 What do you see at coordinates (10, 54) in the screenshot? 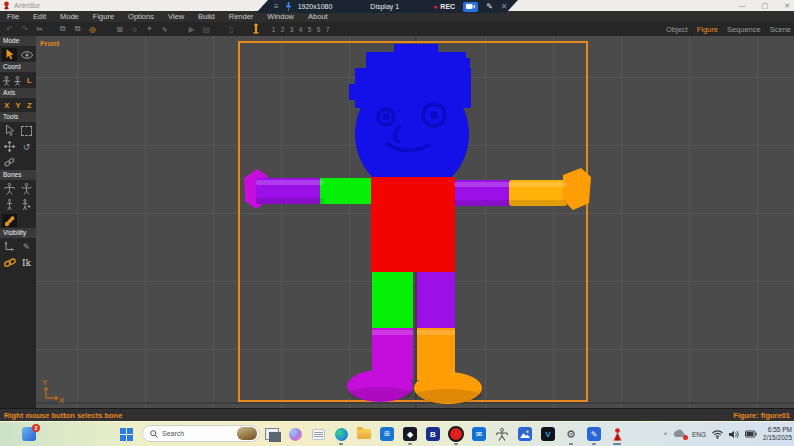
I see `select-cursor-tool` at bounding box center [10, 54].